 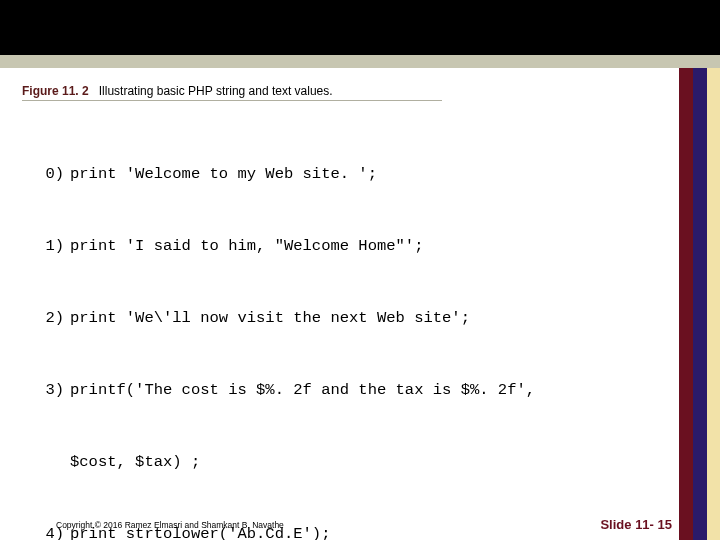 I want to click on top-band-black, so click(x=360, y=28).